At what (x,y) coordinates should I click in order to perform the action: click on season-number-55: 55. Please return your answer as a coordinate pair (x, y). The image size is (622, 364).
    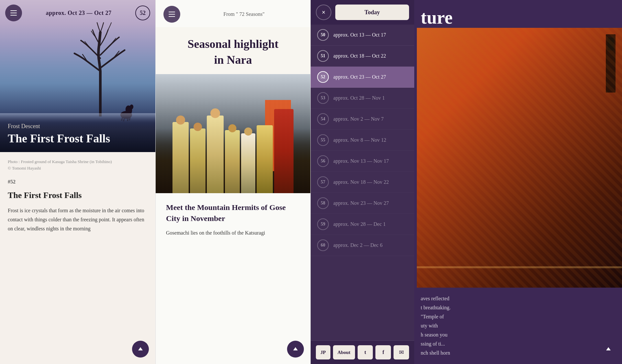
    Looking at the image, I should click on (323, 140).